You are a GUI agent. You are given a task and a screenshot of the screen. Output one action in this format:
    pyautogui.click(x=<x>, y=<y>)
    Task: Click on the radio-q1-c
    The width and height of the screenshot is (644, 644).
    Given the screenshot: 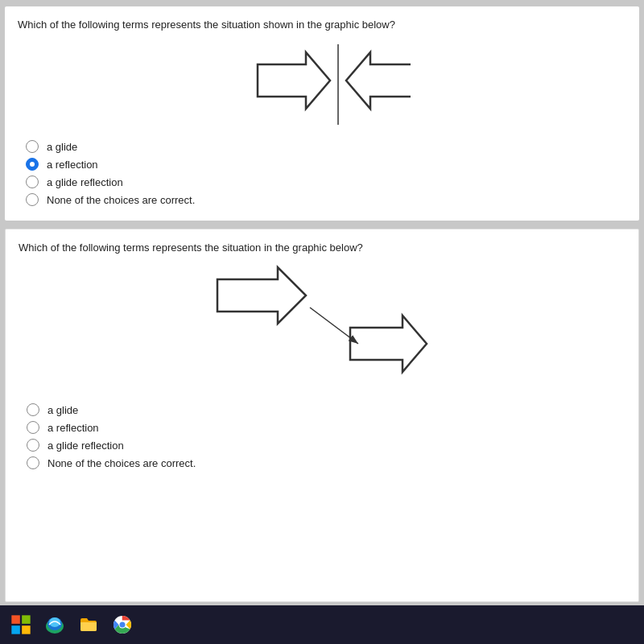 What is the action you would take?
    pyautogui.click(x=32, y=182)
    